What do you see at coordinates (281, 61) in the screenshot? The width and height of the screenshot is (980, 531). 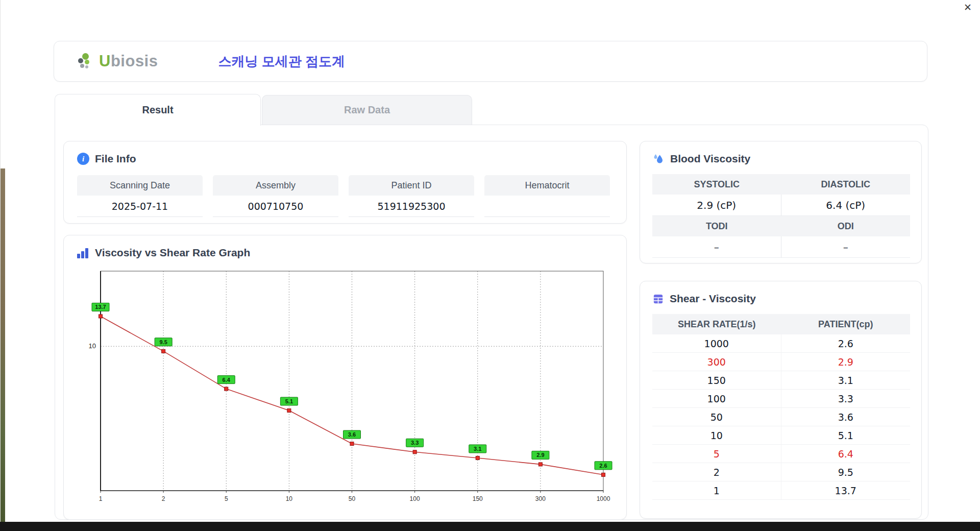 I see `app-title: 스캐닝 모세관 점도계` at bounding box center [281, 61].